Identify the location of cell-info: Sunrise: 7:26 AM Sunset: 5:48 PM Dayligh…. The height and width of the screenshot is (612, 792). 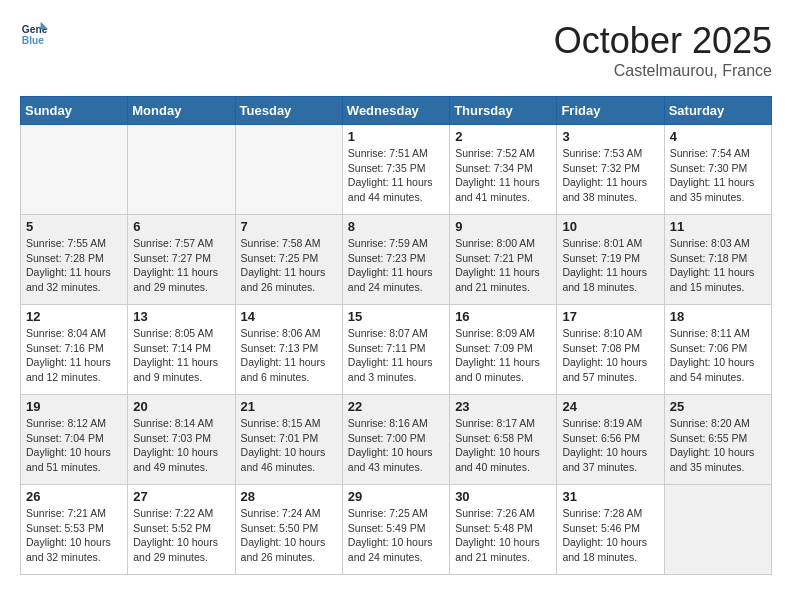
(503, 536).